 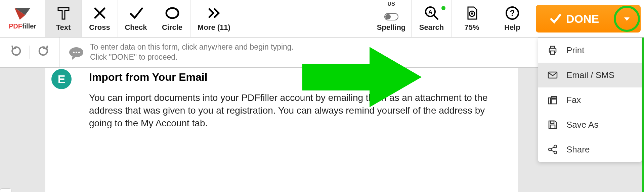 I want to click on check-tool-button: Check, so click(x=136, y=19).